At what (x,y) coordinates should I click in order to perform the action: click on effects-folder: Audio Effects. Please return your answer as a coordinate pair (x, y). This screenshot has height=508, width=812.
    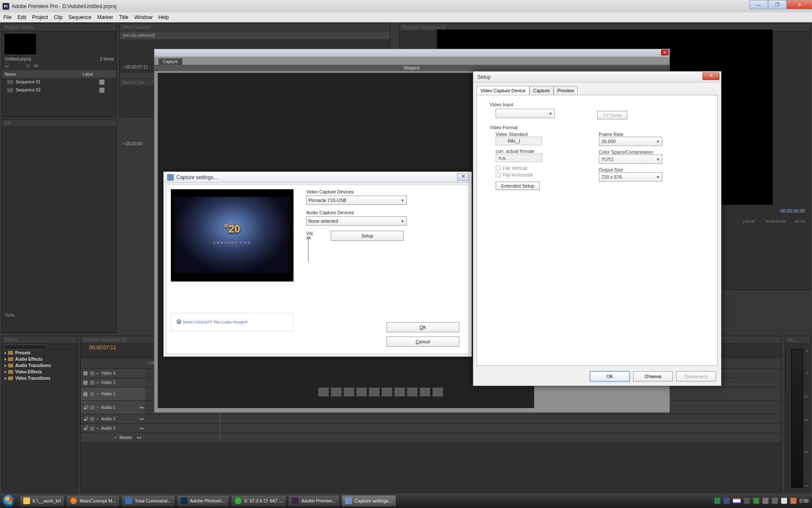
    Looking at the image, I should click on (40, 359).